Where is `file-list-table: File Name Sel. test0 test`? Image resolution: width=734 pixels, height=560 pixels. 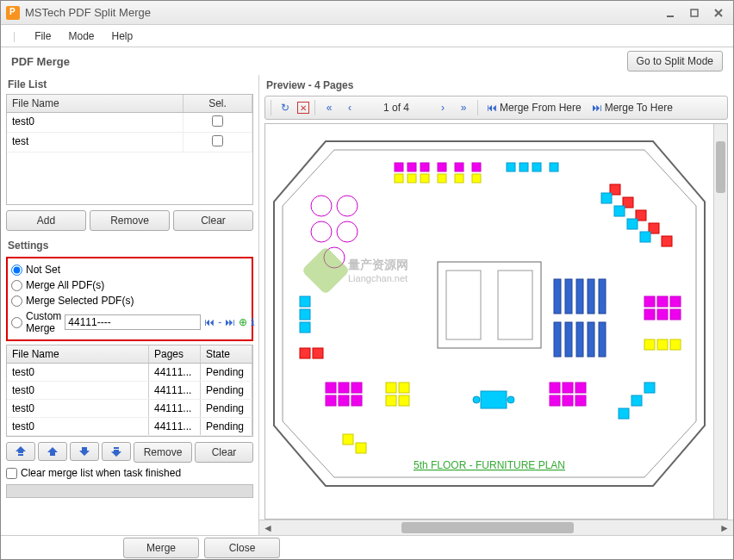
file-list-table: File Name Sel. test0 test is located at coordinates (129, 150).